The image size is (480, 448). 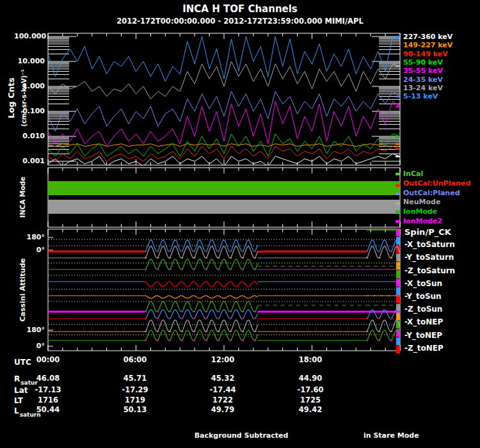 What do you see at coordinates (135, 401) in the screenshot?
I see `ephemeris-lt-col1: 1719` at bounding box center [135, 401].